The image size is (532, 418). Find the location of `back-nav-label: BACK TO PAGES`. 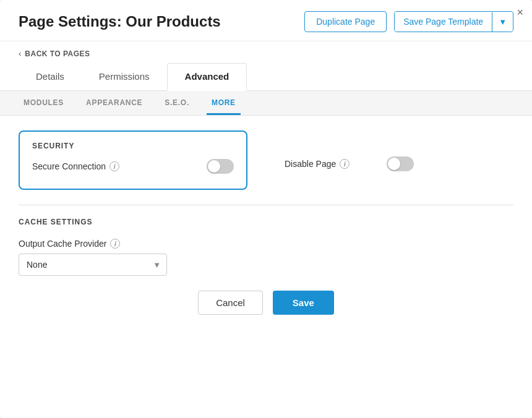

back-nav-label: BACK TO PAGES is located at coordinates (57, 54).